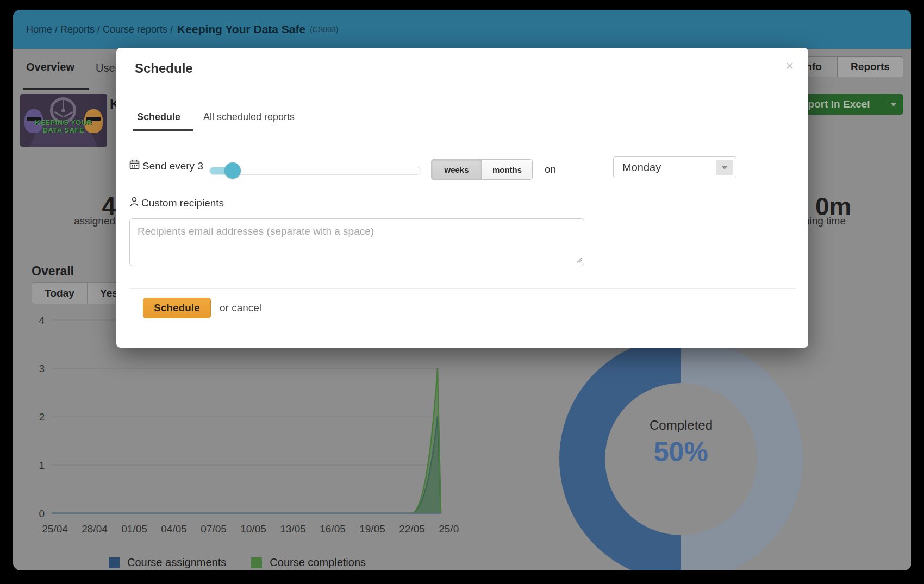 The height and width of the screenshot is (584, 924). I want to click on on-label: on, so click(550, 169).